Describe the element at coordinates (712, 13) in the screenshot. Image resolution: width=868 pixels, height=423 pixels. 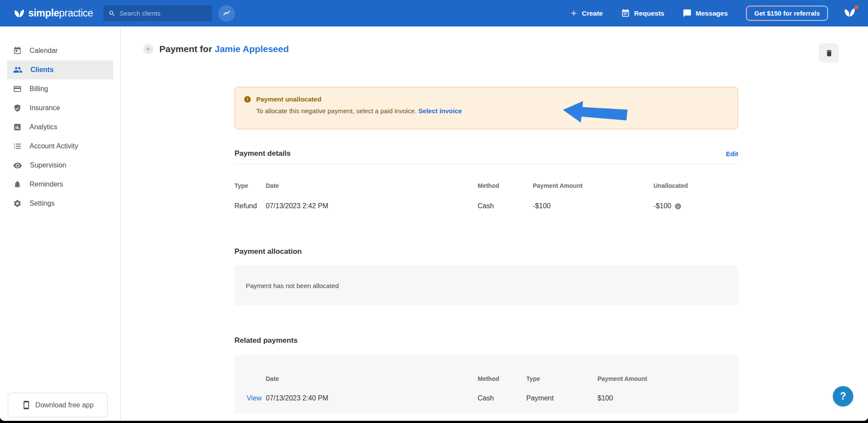
I see `messages-label: Messages` at that location.